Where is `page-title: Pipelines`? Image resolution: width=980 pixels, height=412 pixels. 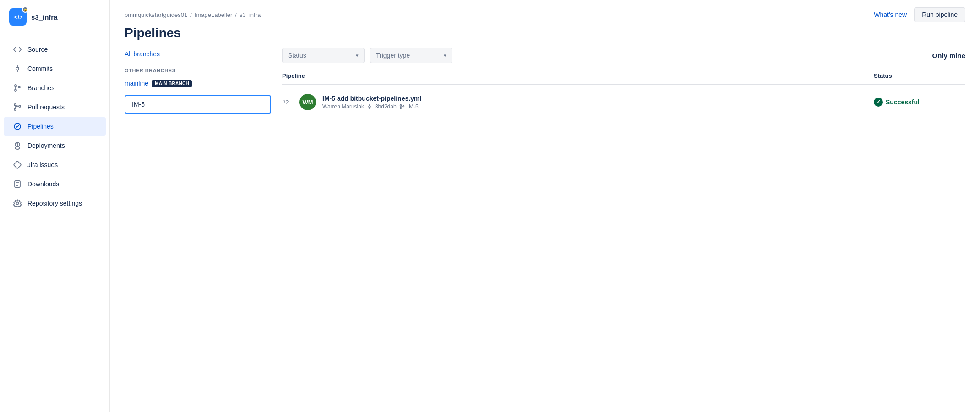
page-title: Pipelines is located at coordinates (545, 33).